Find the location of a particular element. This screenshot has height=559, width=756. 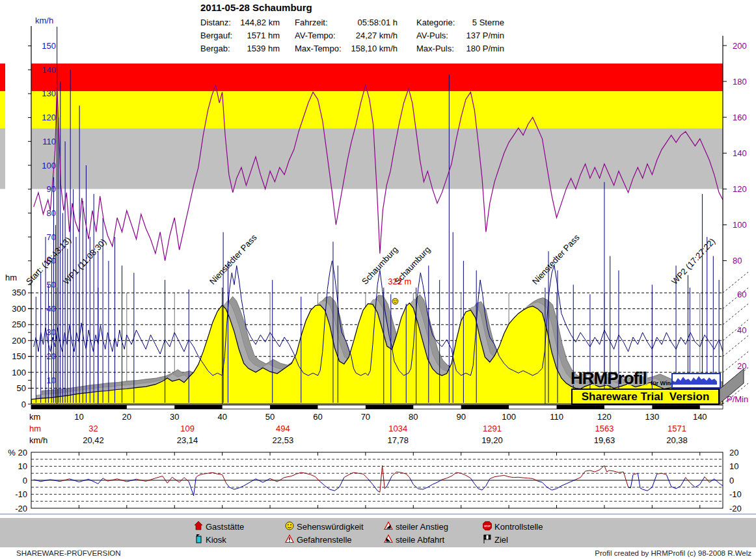

hm-tick-label: 100 is located at coordinates (19, 372).